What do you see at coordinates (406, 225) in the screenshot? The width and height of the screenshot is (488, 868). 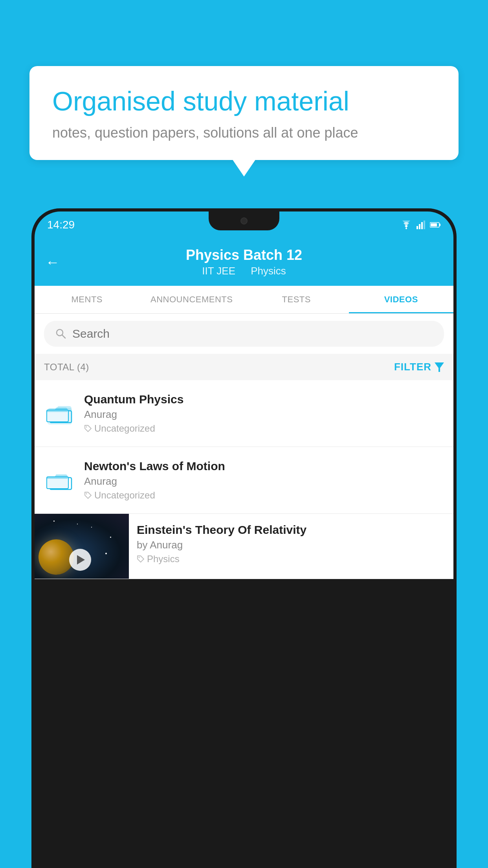 I see `wifi-icon` at bounding box center [406, 225].